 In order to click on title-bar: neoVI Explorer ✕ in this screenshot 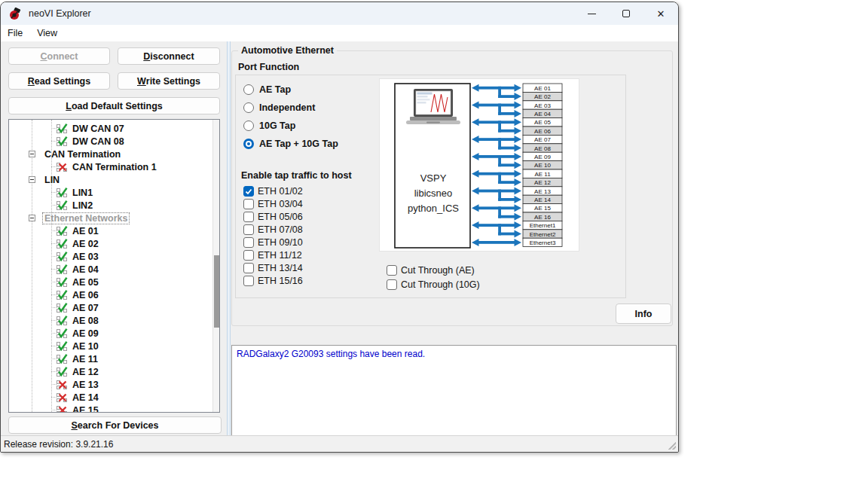, I will do `click(339, 14)`.